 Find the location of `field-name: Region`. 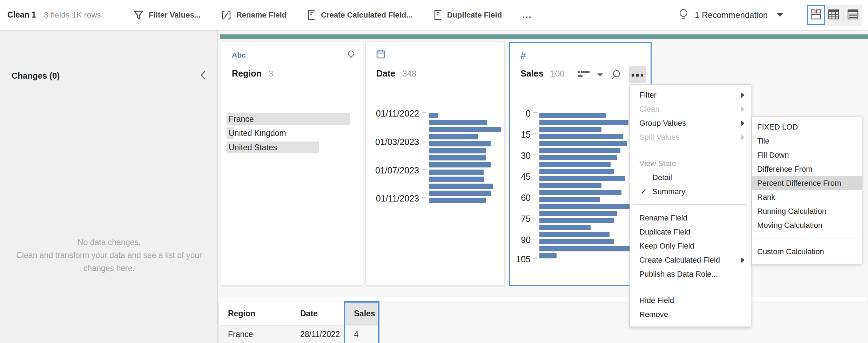

field-name: Region is located at coordinates (247, 74).